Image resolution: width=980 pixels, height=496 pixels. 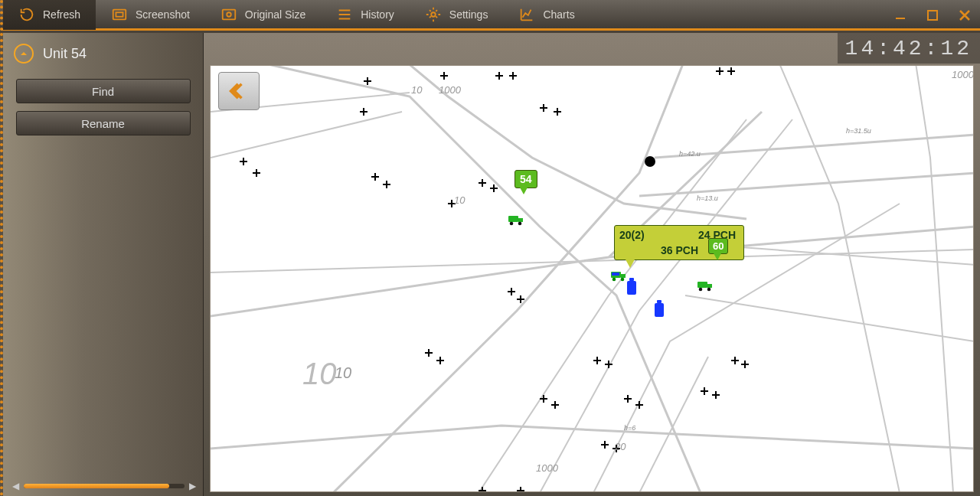 What do you see at coordinates (909, 48) in the screenshot?
I see `clock-display: 14:42:12` at bounding box center [909, 48].